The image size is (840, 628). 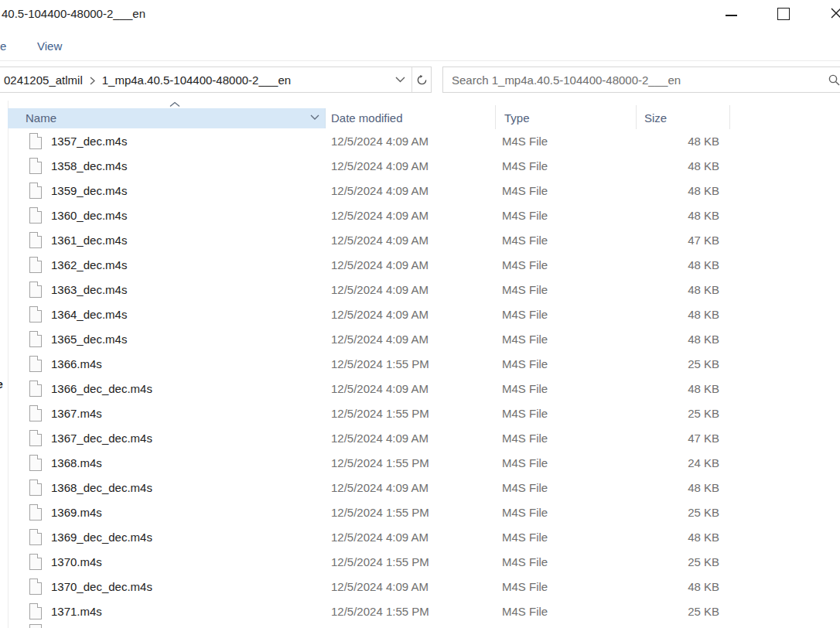 What do you see at coordinates (102, 389) in the screenshot?
I see `file-name: 1366_dec_dec.m4s` at bounding box center [102, 389].